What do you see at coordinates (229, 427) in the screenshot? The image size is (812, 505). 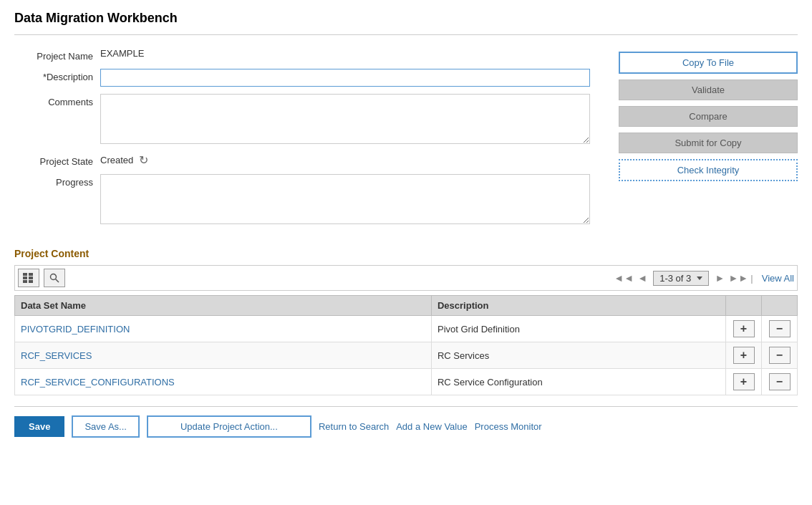 I see `update-project-button: Update Project Action...` at bounding box center [229, 427].